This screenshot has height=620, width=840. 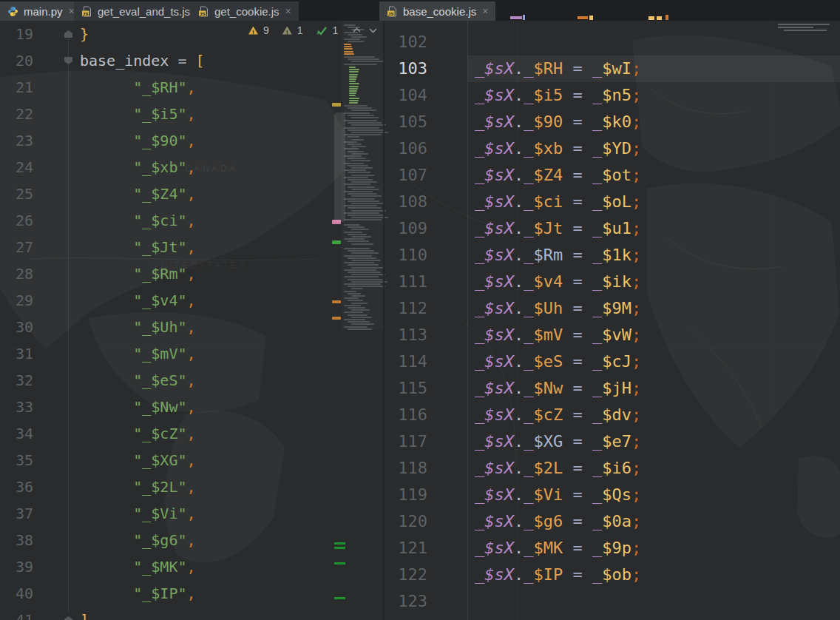 What do you see at coordinates (253, 31) in the screenshot?
I see `warning-icon` at bounding box center [253, 31].